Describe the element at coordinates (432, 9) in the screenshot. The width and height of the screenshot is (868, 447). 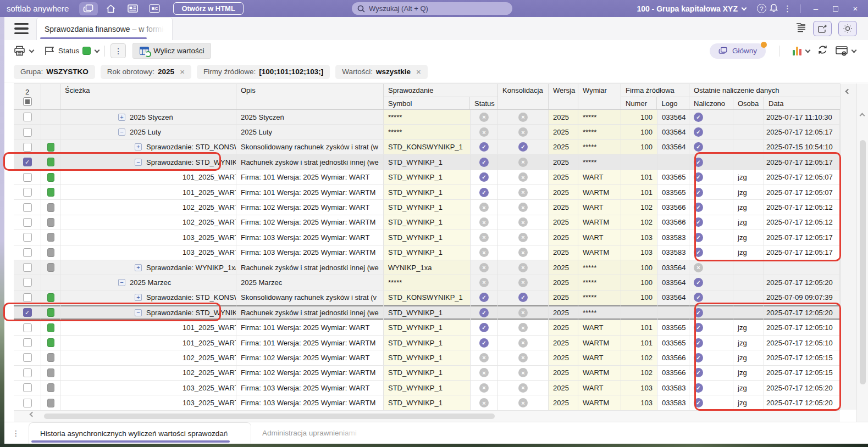
I see `global-search` at that location.